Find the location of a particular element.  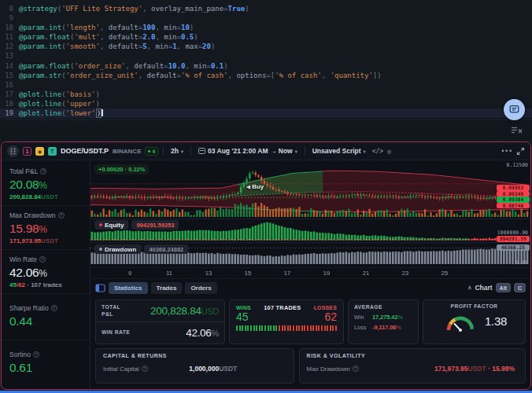

exchange-label: BINANCE is located at coordinates (127, 151).